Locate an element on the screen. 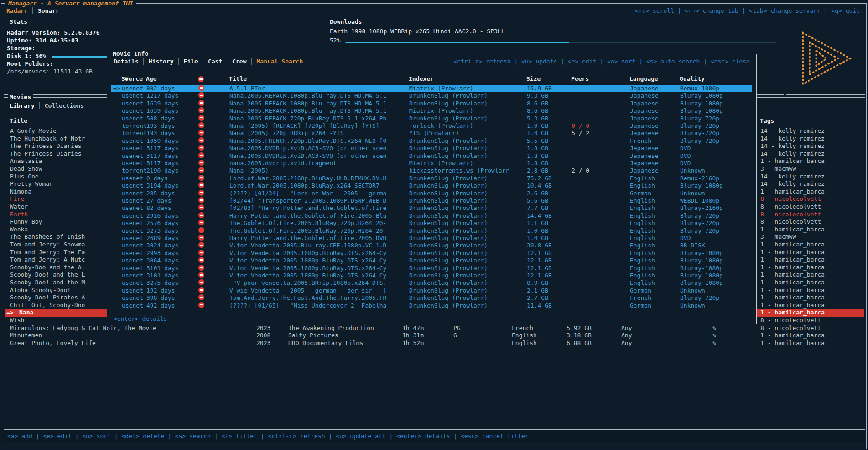  search-result-row: usenet 3064 days V.for.Vendetta.2005.108… is located at coordinates (431, 261).